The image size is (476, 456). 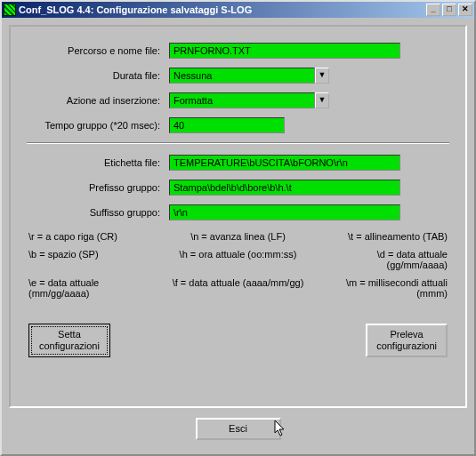 What do you see at coordinates (238, 265) in the screenshot?
I see `legend-grid: \r = a capo riga (CR) \n = avanza linea …` at bounding box center [238, 265].